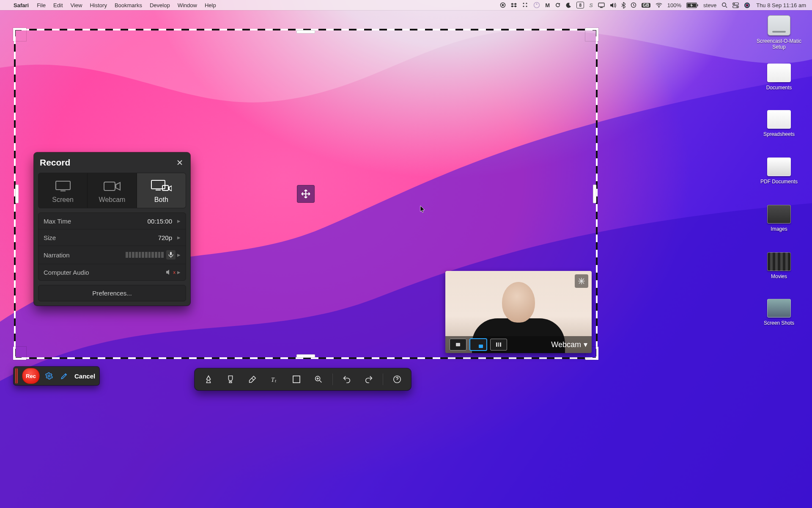  What do you see at coordinates (306, 32) in the screenshot?
I see `resize-handle-top` at bounding box center [306, 32].